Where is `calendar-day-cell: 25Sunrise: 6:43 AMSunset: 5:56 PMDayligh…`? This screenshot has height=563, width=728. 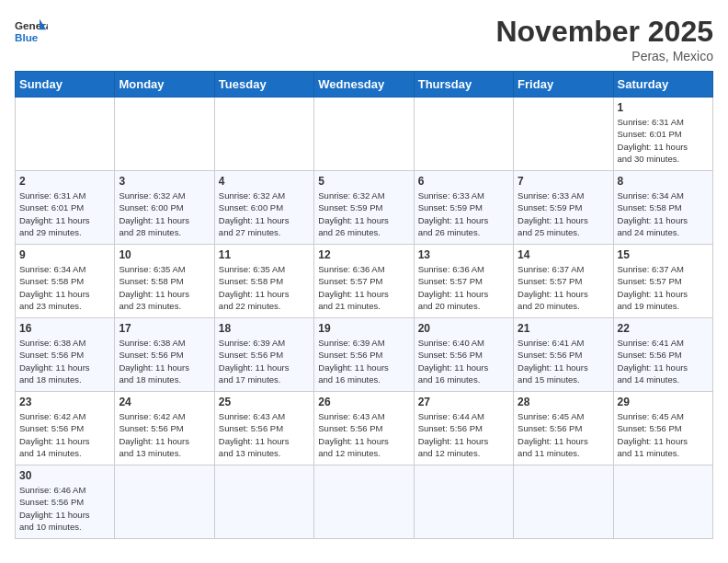 calendar-day-cell: 25Sunrise: 6:43 AMSunset: 5:56 PMDayligh… is located at coordinates (264, 429).